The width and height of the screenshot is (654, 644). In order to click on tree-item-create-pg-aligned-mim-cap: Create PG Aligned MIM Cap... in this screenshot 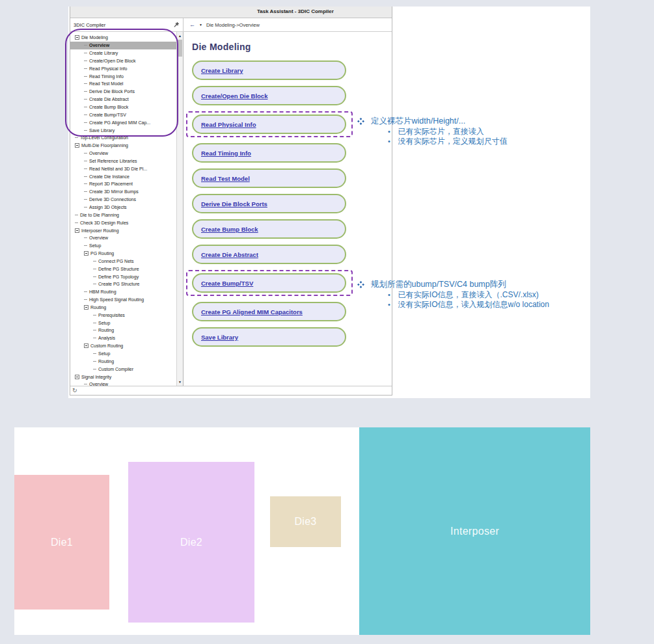, I will do `click(124, 122)`.